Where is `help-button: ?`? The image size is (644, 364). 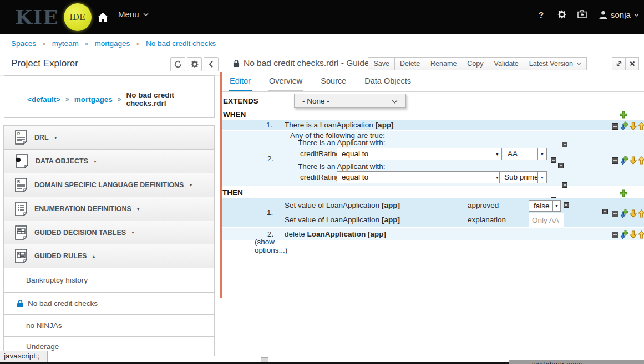
help-button: ? is located at coordinates (541, 14).